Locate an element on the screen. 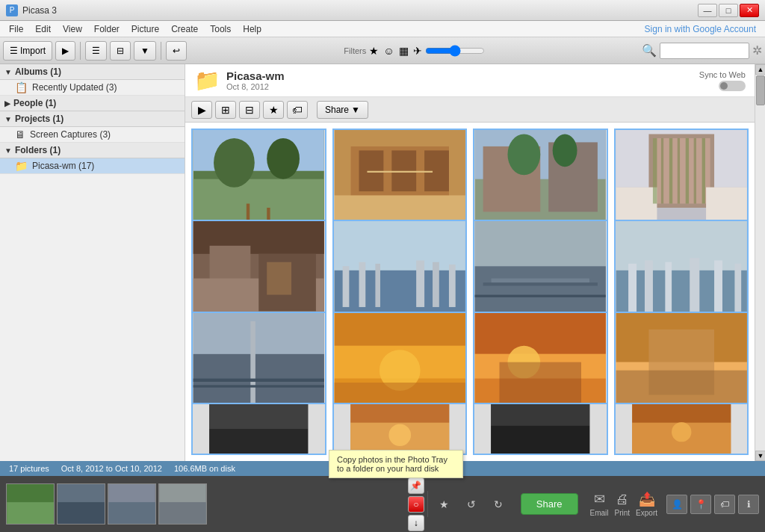  close-button: ✕ is located at coordinates (749, 10).